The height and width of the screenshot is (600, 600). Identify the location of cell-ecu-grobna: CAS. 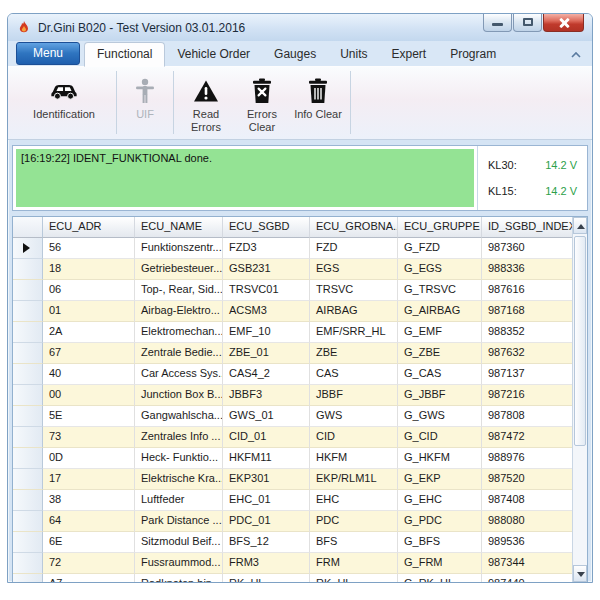
(354, 374).